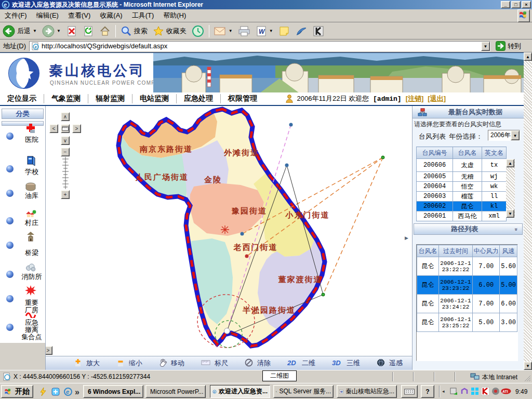 The height and width of the screenshot is (399, 532). What do you see at coordinates (428, 251) in the screenshot?
I see `column-header: 台风名` at bounding box center [428, 251].